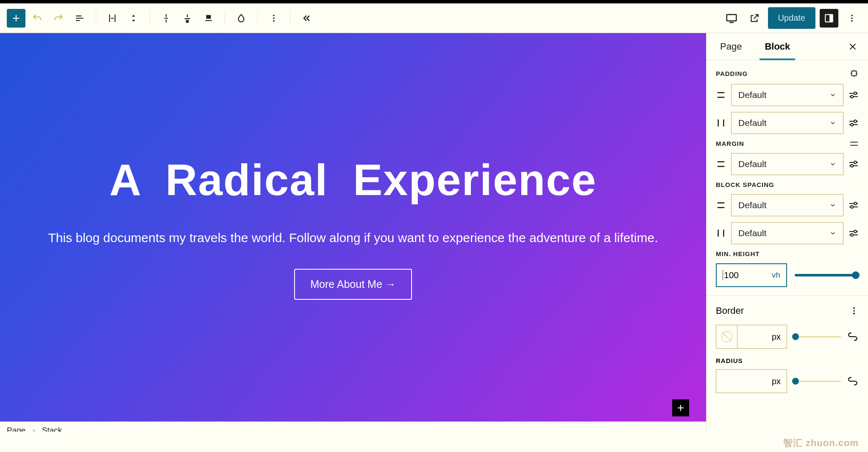 The height and width of the screenshot is (452, 868). What do you see at coordinates (187, 18) in the screenshot?
I see `vertical-align-icon` at bounding box center [187, 18].